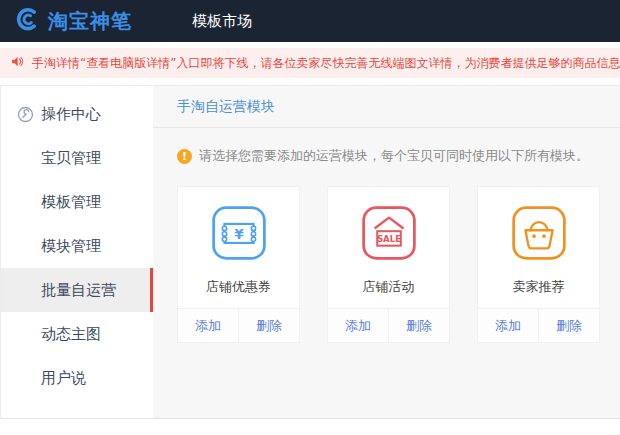 The image size is (620, 435). Describe the element at coordinates (77, 378) in the screenshot. I see `sidebar-item-user-reviews: 用户说` at that location.